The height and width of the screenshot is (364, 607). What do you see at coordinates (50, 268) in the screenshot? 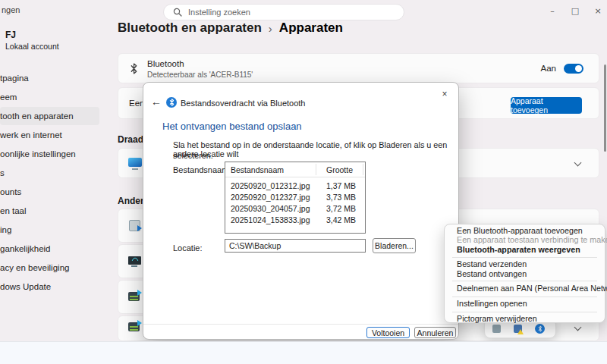
I see `sidebar-item-privacy: acy en beveiliging` at bounding box center [50, 268].